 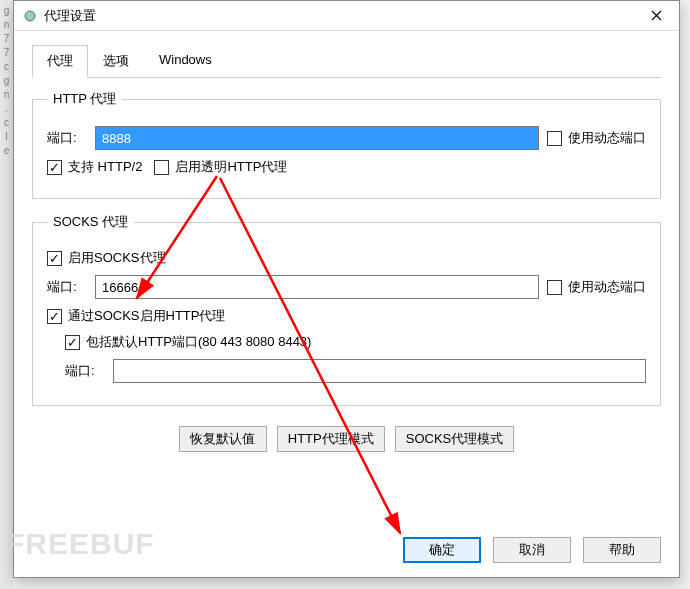 I want to click on enable-socks-label: 启用SOCKS代理, so click(x=117, y=258).